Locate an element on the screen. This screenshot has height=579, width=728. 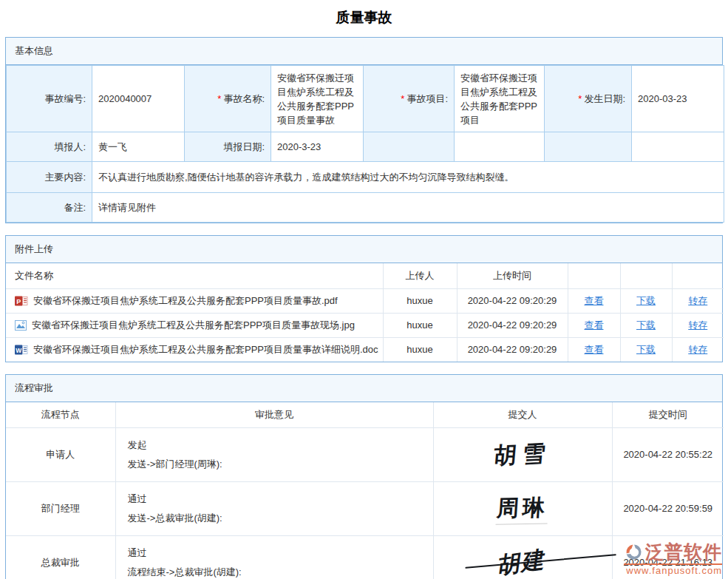
approval-signature: 胡建 is located at coordinates (523, 558).